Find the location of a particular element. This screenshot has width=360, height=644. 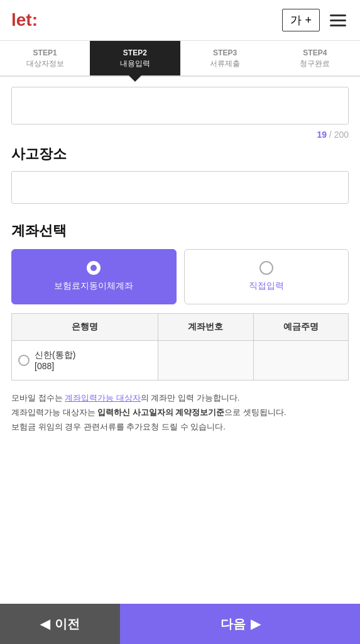

notice-suffix-2: 으로 셋팅됩니다. is located at coordinates (255, 413).